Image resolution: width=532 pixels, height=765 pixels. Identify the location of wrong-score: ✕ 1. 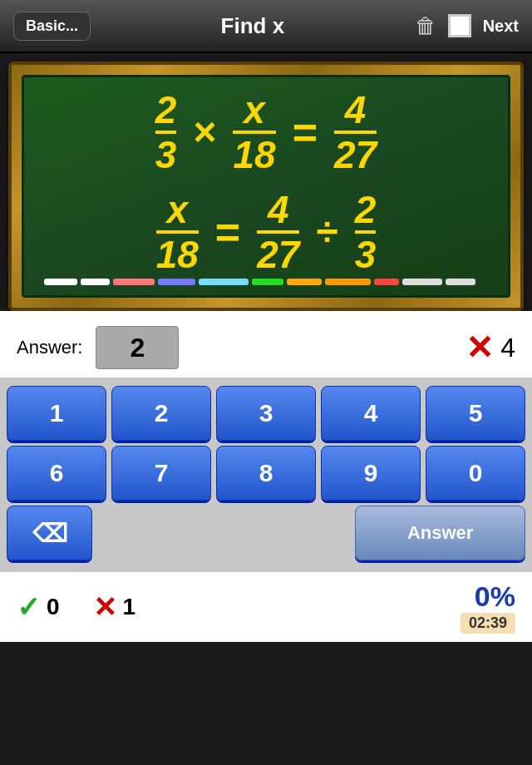
(115, 607).